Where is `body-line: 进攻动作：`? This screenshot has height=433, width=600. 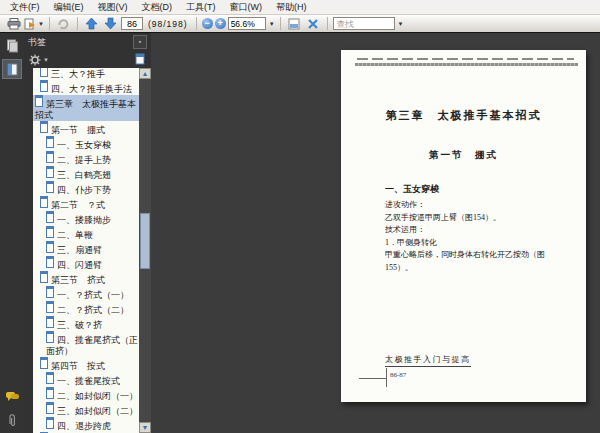 body-line: 进攻动作： is located at coordinates (476, 206).